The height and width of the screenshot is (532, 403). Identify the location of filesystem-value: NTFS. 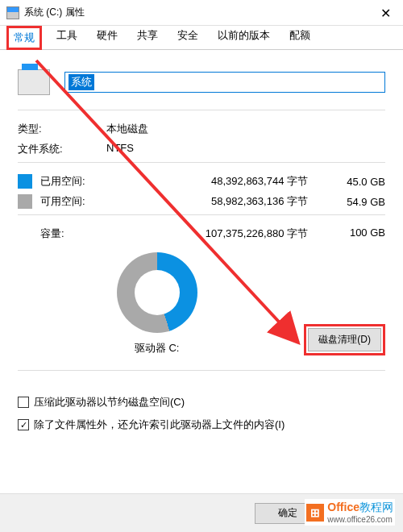
(120, 149).